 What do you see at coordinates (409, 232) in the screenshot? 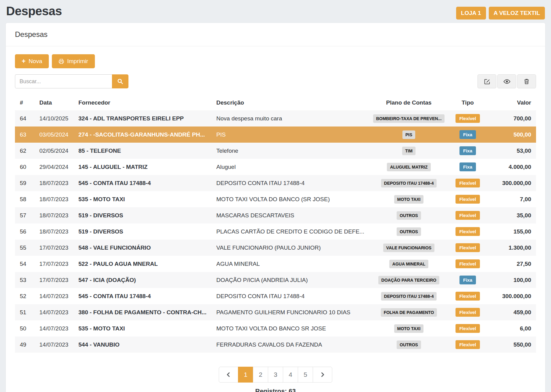
I see `account-plan-badge: OUTROS` at bounding box center [409, 232].